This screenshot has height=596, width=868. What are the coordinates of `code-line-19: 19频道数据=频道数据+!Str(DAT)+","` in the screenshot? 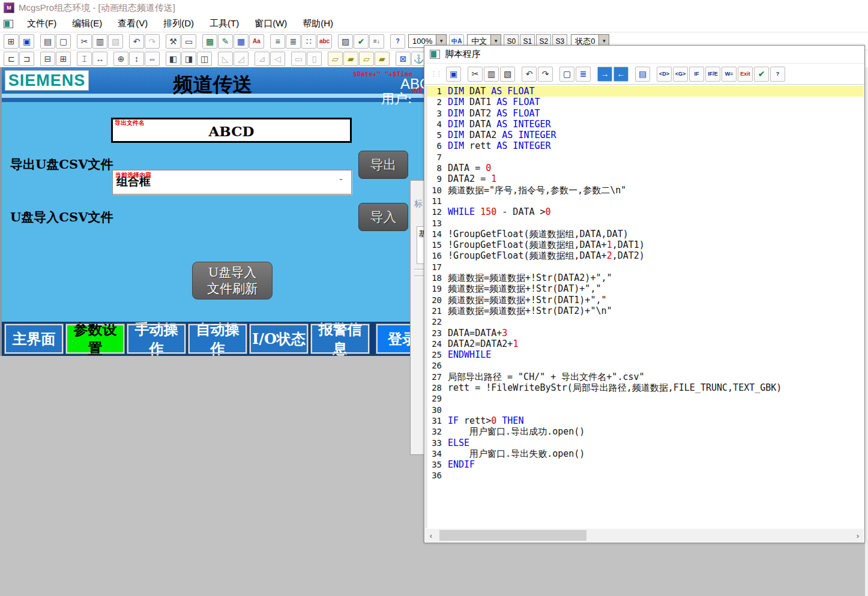 It's located at (646, 289).